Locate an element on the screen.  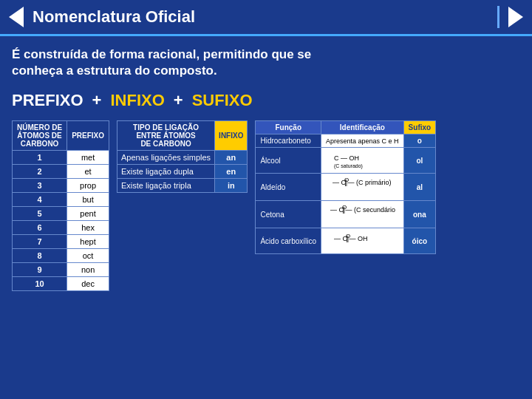
ligacao-desc-cell: Existe ligação dupla is located at coordinates (166, 171).